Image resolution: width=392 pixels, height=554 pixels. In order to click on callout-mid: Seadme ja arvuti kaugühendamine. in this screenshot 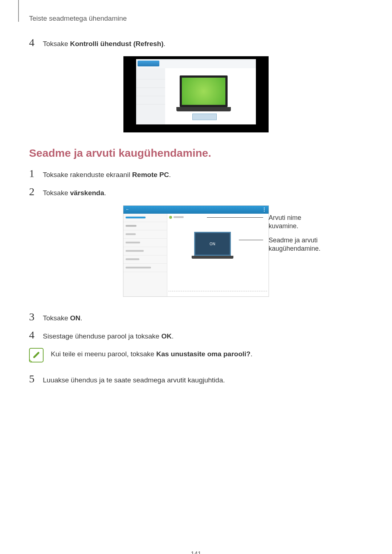, I will do `click(301, 245)`.